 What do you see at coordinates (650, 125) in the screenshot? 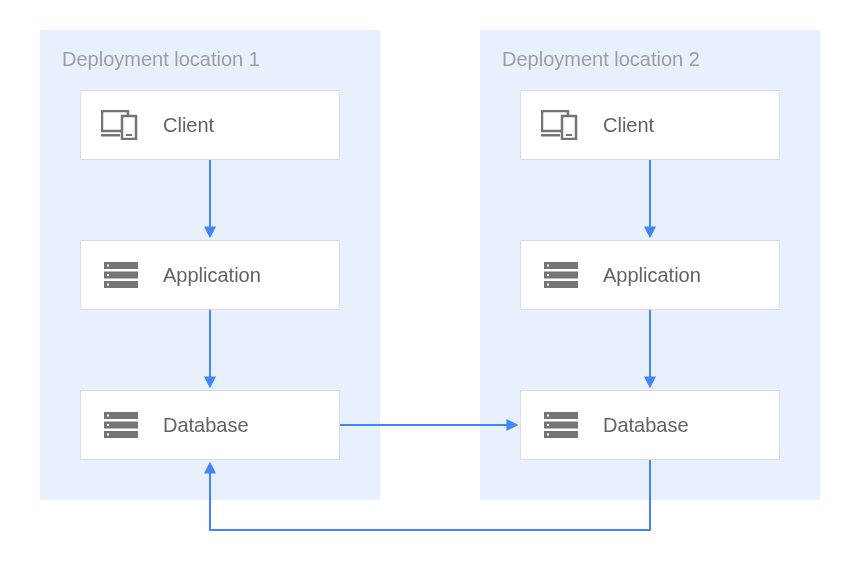
I see `node-client-2: Client` at bounding box center [650, 125].